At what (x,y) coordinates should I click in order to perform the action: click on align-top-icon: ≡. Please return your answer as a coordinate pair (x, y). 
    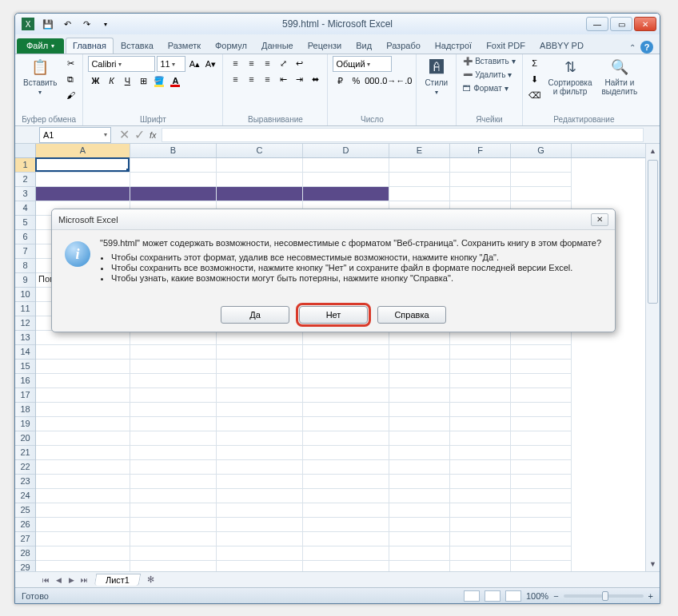
    Looking at the image, I should click on (235, 63).